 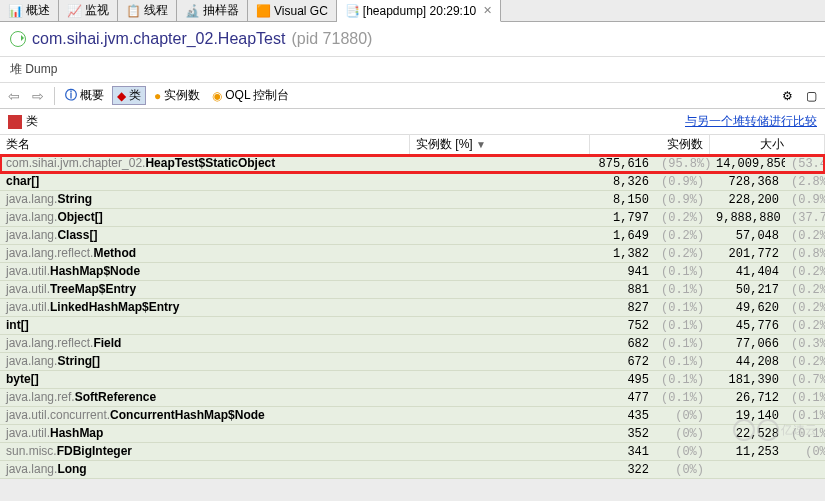 I want to click on summary-button: ⓘ概要, so click(x=84, y=96).